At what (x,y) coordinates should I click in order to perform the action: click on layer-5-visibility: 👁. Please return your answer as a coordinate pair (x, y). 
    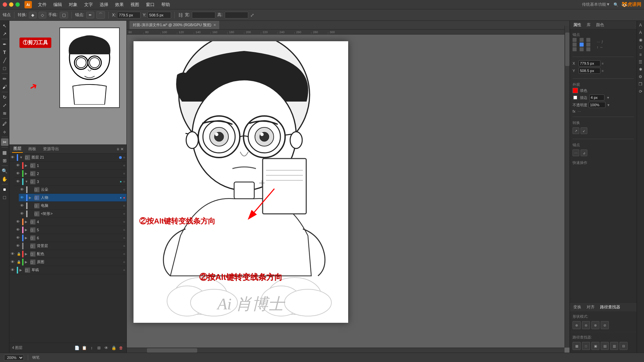
    Looking at the image, I should click on (18, 230).